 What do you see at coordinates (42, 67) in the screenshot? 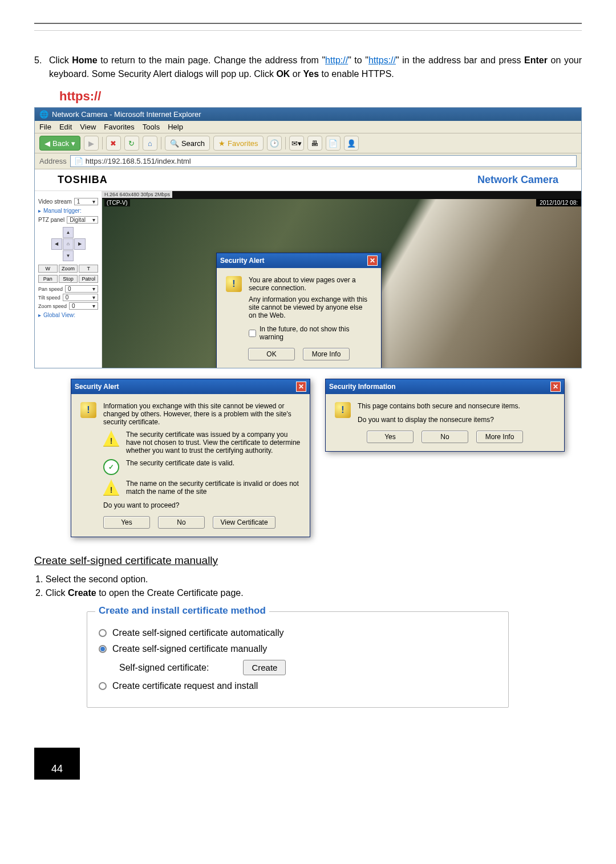
I see `step-number: 5.` at bounding box center [42, 67].